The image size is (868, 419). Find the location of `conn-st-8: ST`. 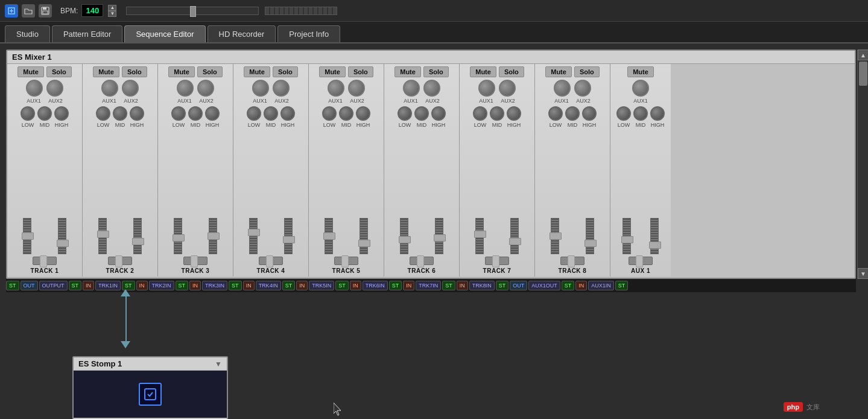

conn-st-8: ST is located at coordinates (449, 286).